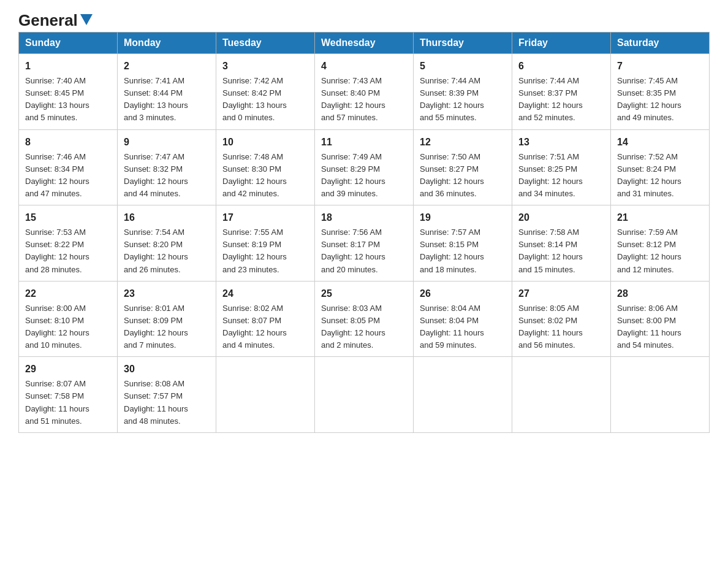 This screenshot has width=728, height=563. What do you see at coordinates (463, 251) in the screenshot?
I see `day-info: Sunrise: 7:57 AMSunset: 8:15 PMDaylight:…` at bounding box center [463, 251].